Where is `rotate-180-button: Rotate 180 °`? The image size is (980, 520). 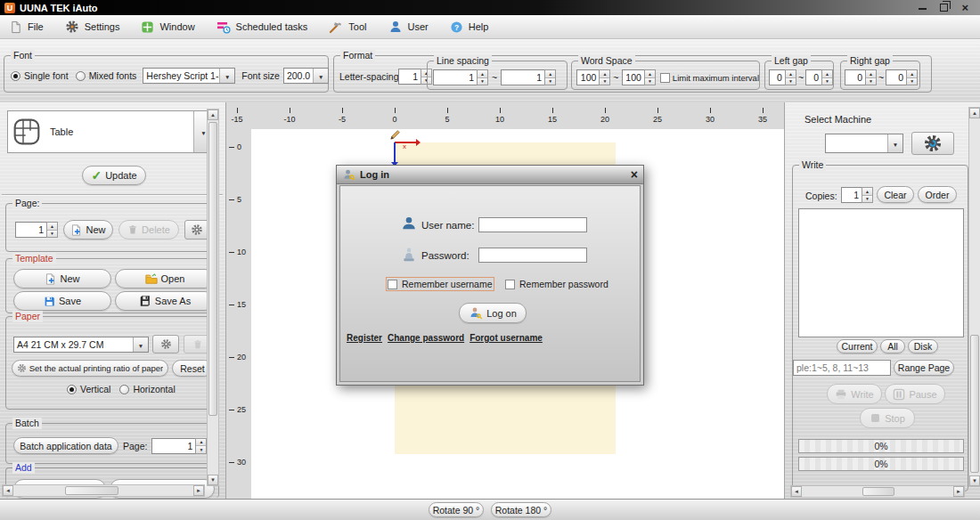
rotate-180-button: Rotate 180 ° is located at coordinates (521, 509).